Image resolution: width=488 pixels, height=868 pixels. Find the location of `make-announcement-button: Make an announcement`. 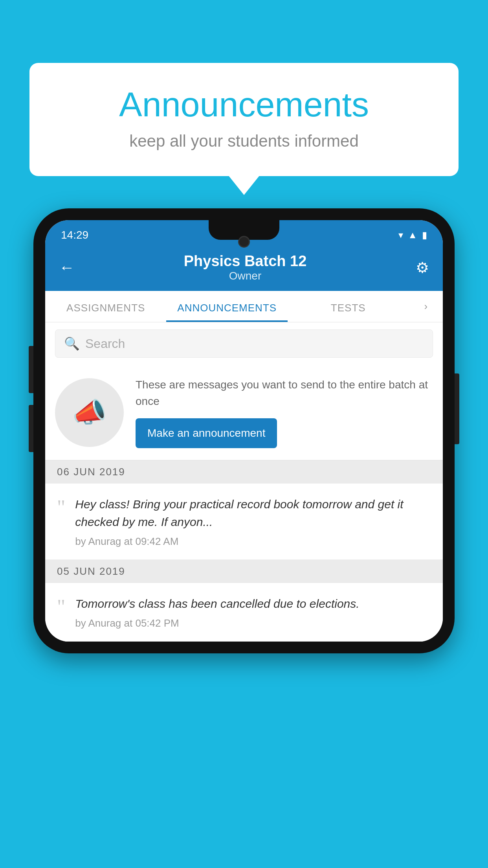

make-announcement-button: Make an announcement is located at coordinates (206, 433).